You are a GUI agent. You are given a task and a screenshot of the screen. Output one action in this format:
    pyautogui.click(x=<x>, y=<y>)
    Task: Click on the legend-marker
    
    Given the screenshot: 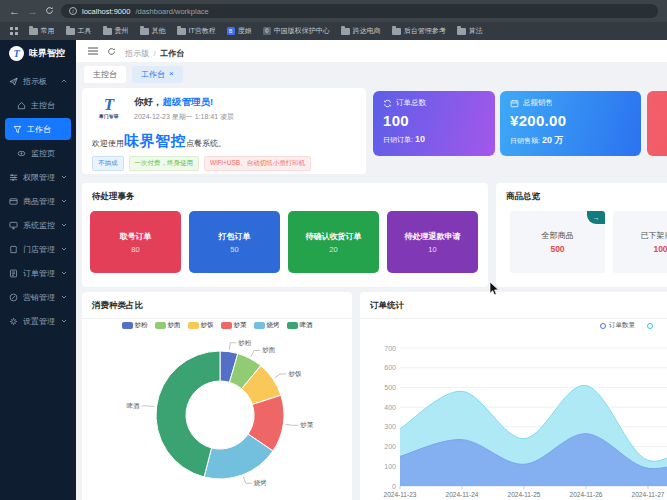 What is the action you would take?
    pyautogui.click(x=603, y=326)
    